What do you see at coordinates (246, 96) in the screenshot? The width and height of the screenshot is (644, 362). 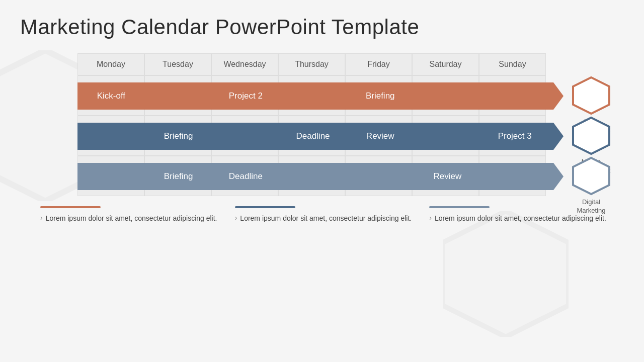 I see `bar-label-r1-3: Project 2` at bounding box center [246, 96].